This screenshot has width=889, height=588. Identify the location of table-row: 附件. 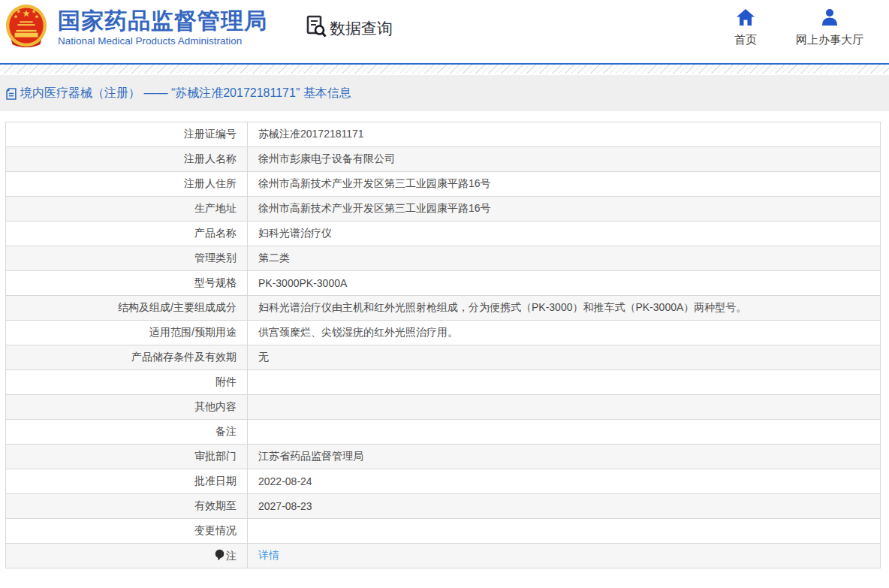
(443, 383).